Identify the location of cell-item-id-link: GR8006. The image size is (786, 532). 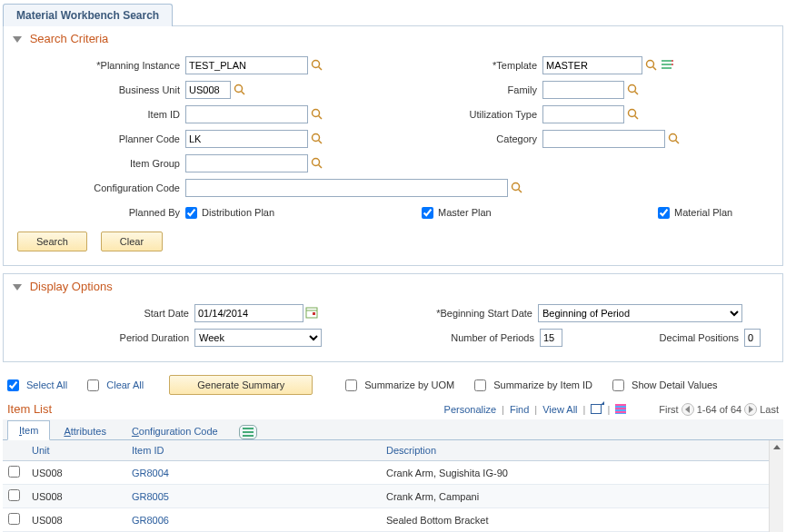
(151, 520).